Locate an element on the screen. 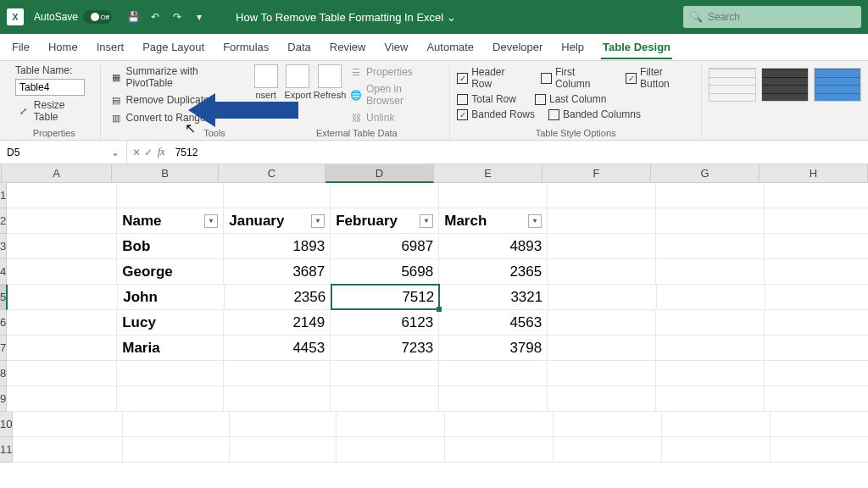  tab-developer: Developer is located at coordinates (517, 47).